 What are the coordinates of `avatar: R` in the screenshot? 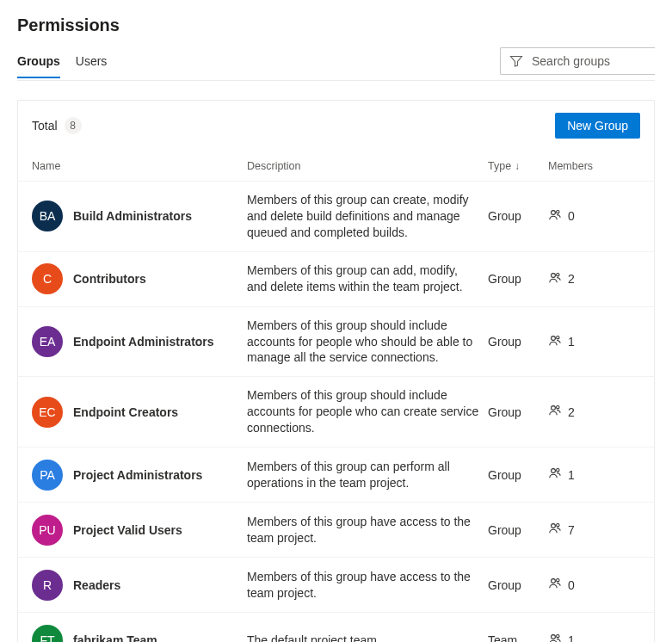 It's located at (47, 585).